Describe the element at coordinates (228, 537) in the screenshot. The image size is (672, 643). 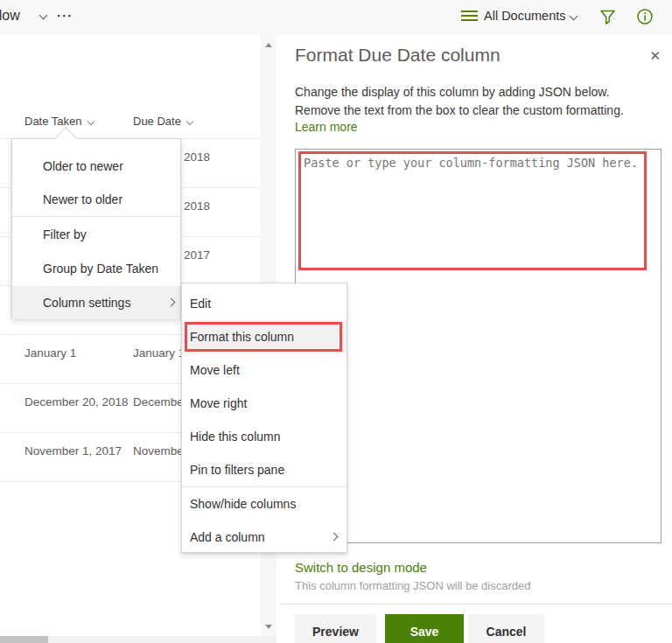
I see `menu-item-label: Add a column` at that location.